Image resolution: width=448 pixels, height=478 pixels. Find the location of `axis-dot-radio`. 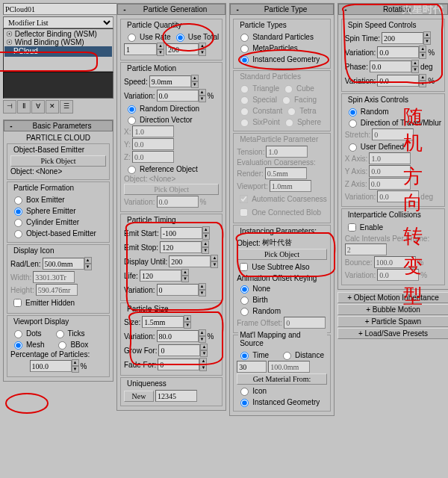

axis-dot-radio is located at coordinates (352, 124).